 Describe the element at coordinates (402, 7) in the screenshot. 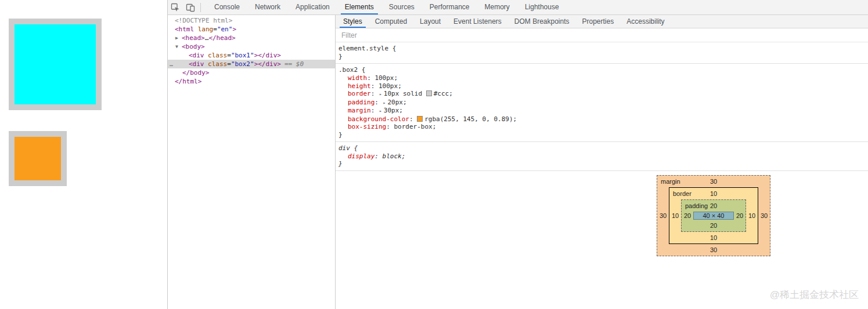

I see `tab-sources: Sources` at that location.